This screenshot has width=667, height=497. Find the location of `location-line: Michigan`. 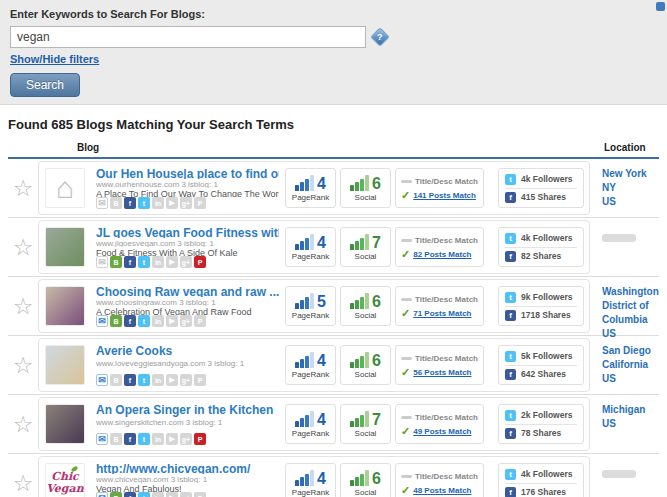

location-line: Michigan is located at coordinates (630, 410).